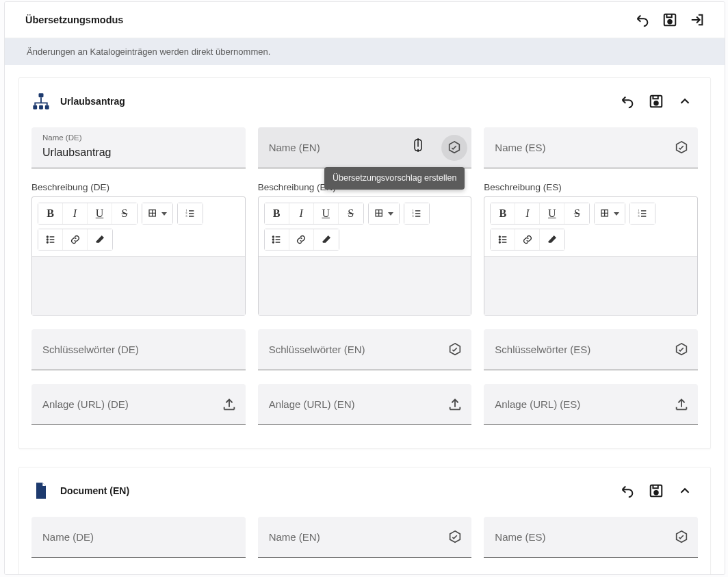 The height and width of the screenshot is (577, 728). I want to click on desc-de-editor: B I U S 123, so click(138, 256).